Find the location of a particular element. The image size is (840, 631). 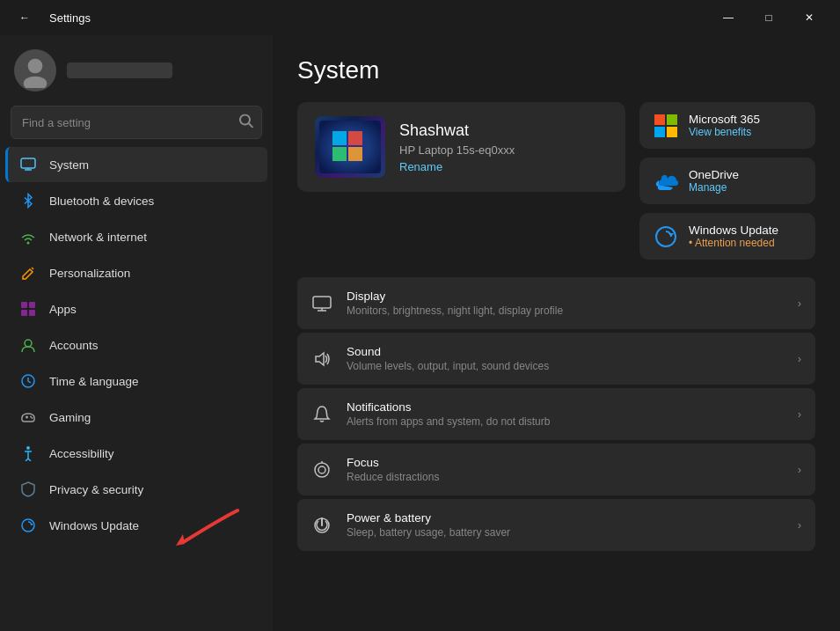

microsoft365-sub: View benefits is located at coordinates (745, 132).